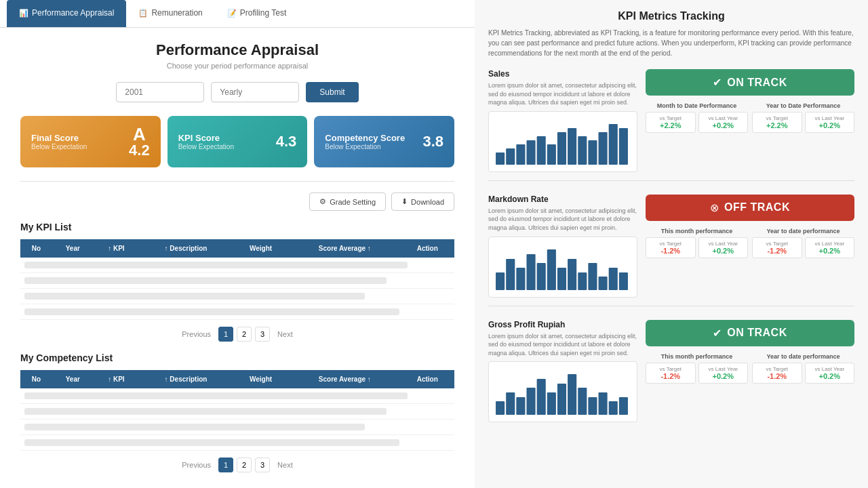  Describe the element at coordinates (37, 248) in the screenshot. I see `col-no: No` at that location.